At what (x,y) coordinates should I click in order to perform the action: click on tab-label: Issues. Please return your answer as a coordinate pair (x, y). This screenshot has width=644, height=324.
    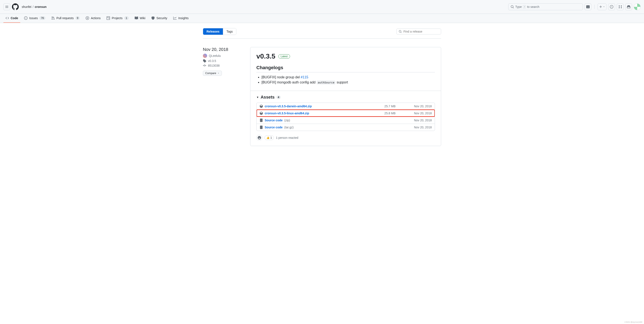
    Looking at the image, I should click on (34, 18).